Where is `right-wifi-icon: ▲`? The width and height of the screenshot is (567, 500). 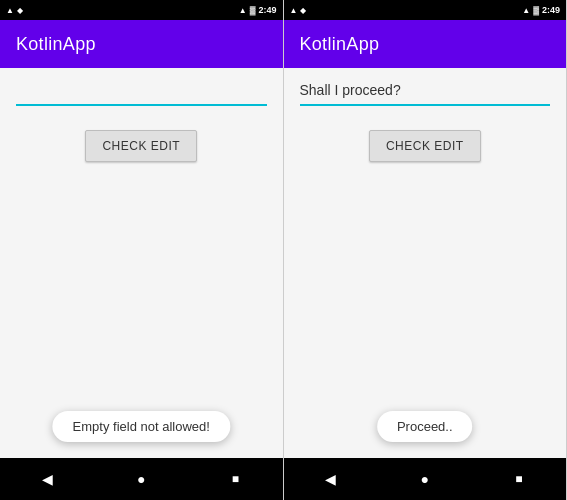
right-wifi-icon: ▲ is located at coordinates (526, 10).